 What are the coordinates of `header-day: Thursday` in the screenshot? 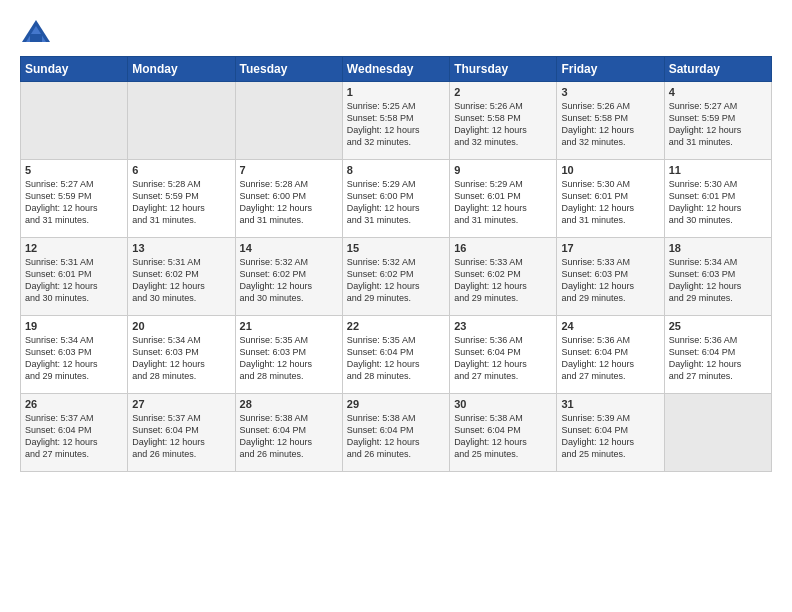 It's located at (504, 70).